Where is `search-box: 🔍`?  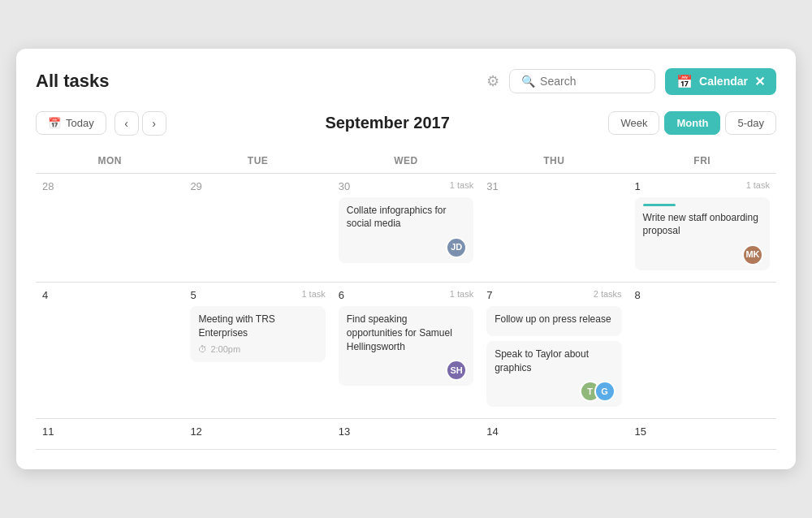
search-box: 🔍 is located at coordinates (582, 81).